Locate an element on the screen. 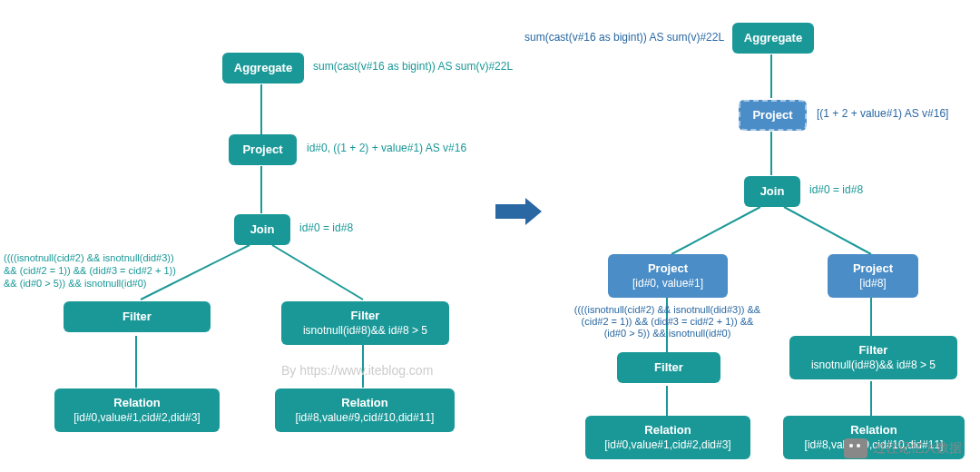 Image resolution: width=980 pixels, height=472 pixels. node-sub: [id#8,value#9,cid#10,did#11] is located at coordinates (365, 418).